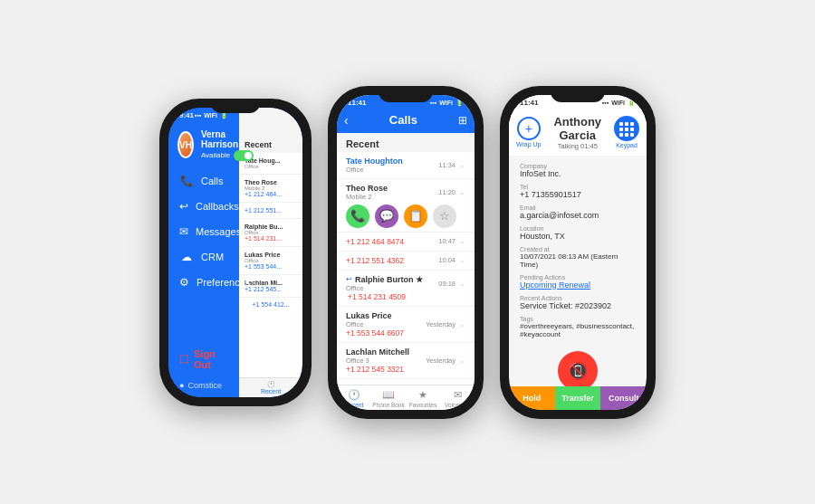 This screenshot has height=504, width=815. I want to click on tab-phonebook: 📖 Phone Book, so click(388, 398).